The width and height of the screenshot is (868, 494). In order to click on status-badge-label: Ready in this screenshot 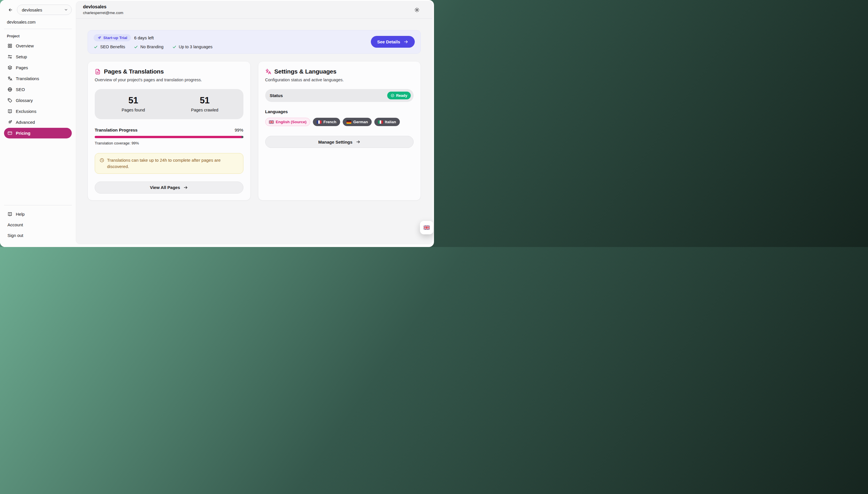, I will do `click(401, 96)`.